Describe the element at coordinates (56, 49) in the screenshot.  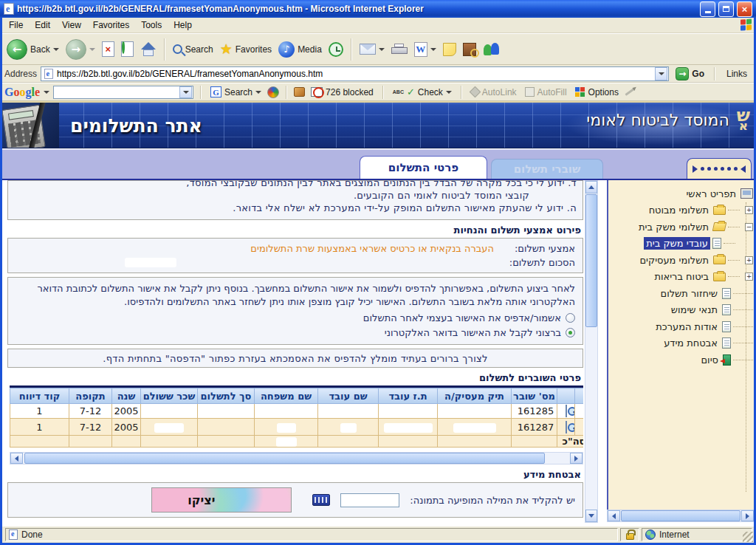
I see `back-dropdown-icon` at that location.